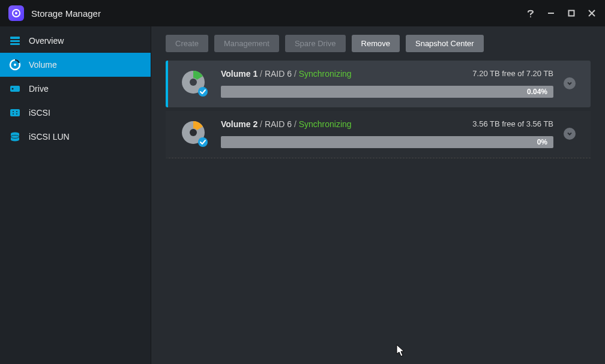  What do you see at coordinates (38, 89) in the screenshot?
I see `sidebar-item-label: Drive` at bounding box center [38, 89].